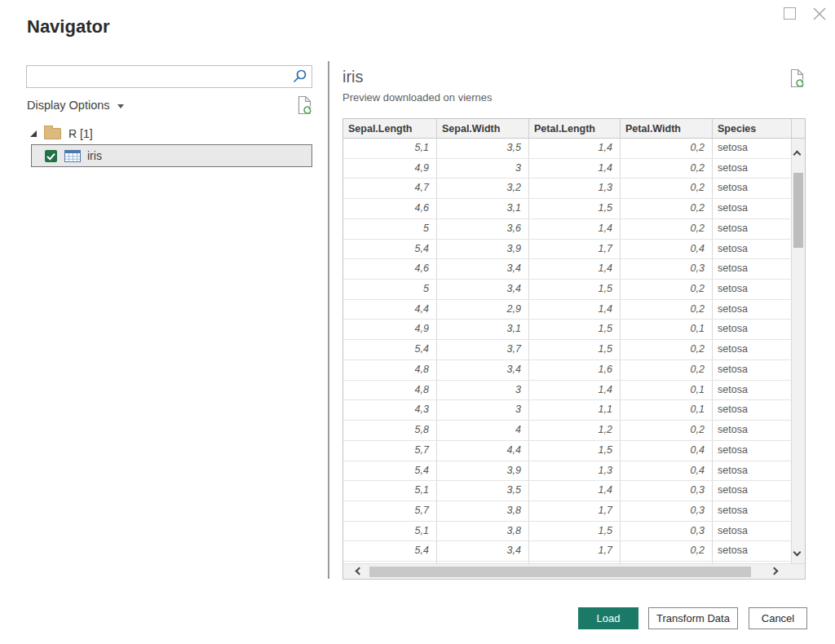 This screenshot has height=644, width=835. Describe the element at coordinates (62, 134) in the screenshot. I see `tree-folder-row: R [1]` at that location.